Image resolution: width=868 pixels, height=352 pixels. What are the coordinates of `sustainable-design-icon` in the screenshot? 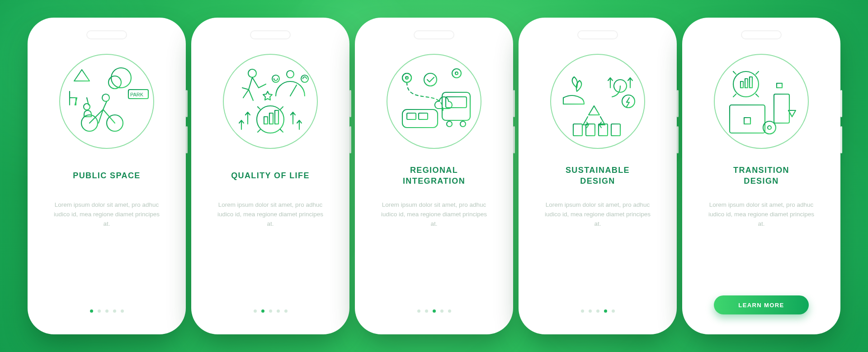 It's located at (598, 101).